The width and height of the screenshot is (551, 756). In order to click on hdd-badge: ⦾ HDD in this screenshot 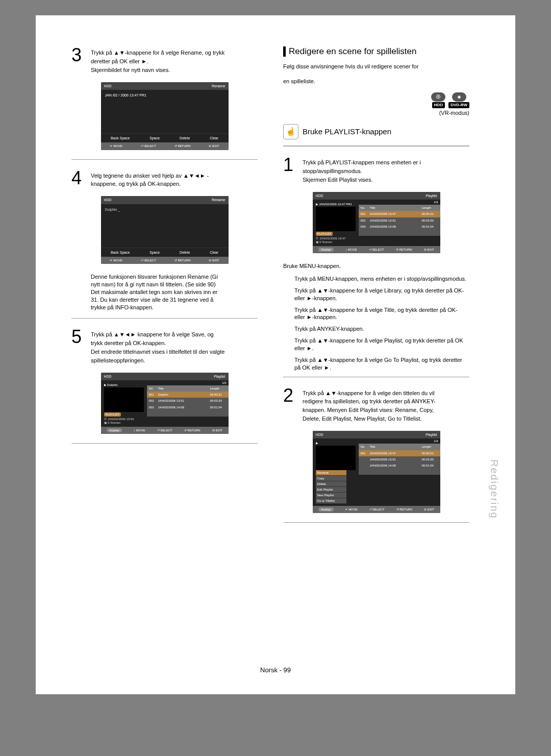, I will do `click(438, 101)`.